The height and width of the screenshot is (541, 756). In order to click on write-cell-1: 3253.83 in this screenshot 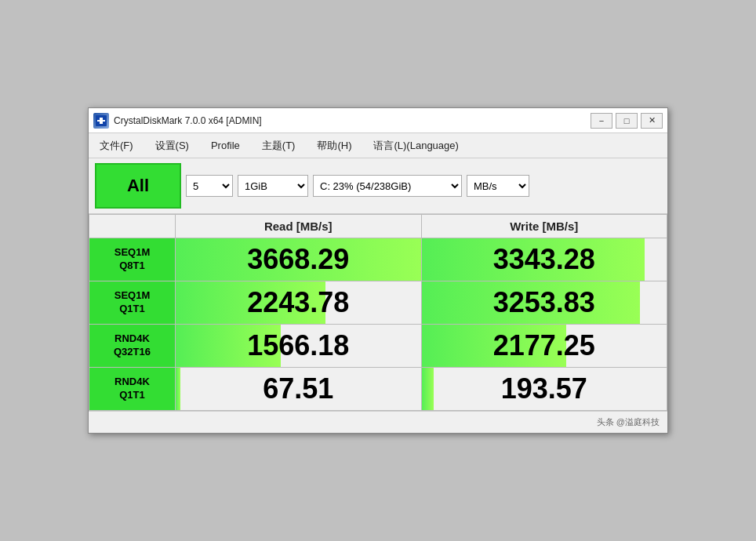, I will do `click(544, 303)`.